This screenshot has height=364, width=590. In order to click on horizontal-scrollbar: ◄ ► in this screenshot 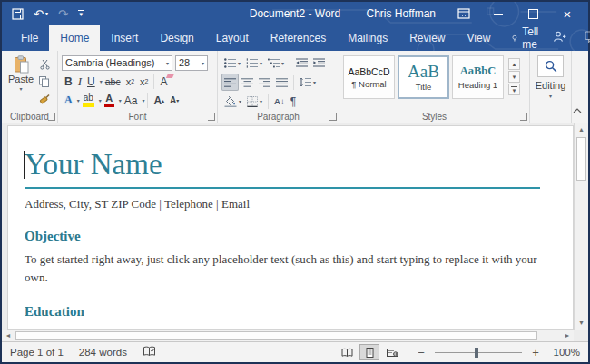, I will do `click(288, 336)`.